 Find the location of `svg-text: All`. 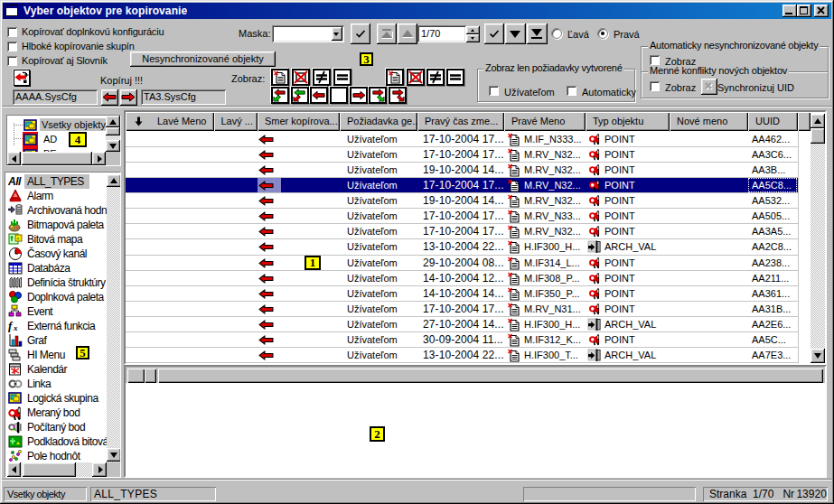

svg-text: All is located at coordinates (14, 182).